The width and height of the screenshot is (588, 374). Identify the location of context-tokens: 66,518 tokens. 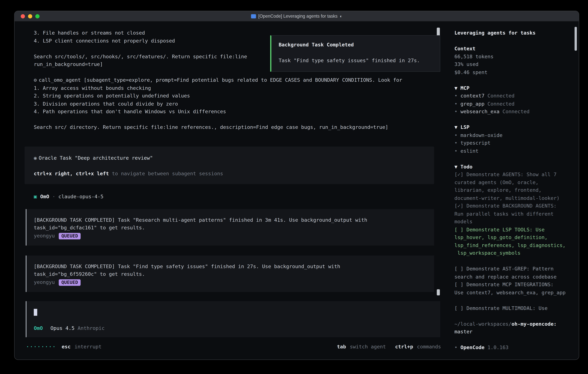
(514, 57).